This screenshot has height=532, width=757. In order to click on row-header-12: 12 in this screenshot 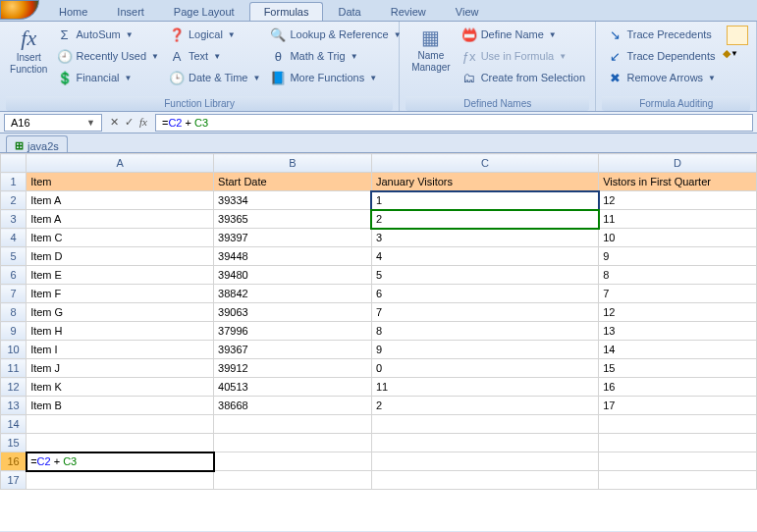, I will do `click(14, 387)`.